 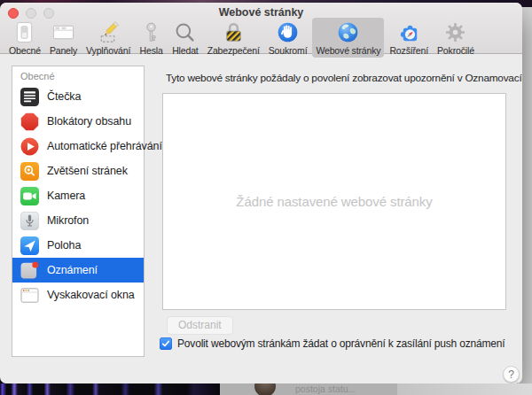 What do you see at coordinates (266, 390) in the screenshot?
I see `background-behind-window: postoja statu...` at bounding box center [266, 390].